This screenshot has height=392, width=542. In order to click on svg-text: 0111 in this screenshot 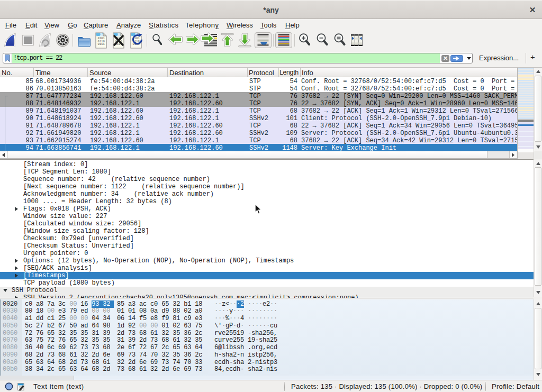, I will do `click(101, 44)`.